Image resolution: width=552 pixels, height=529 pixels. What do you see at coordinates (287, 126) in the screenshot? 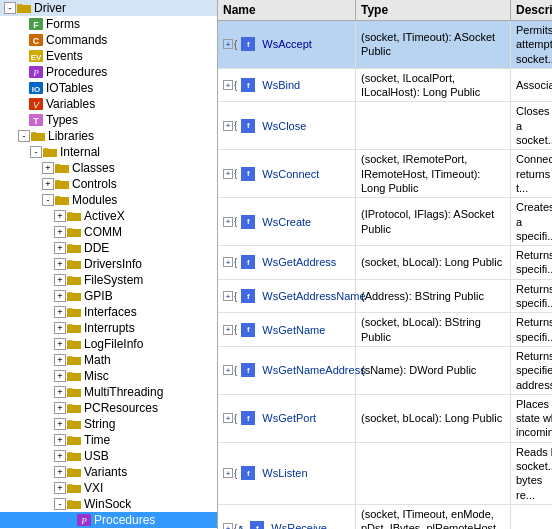
I see `cell-name-wsclose: +{fWsClose` at bounding box center [287, 126].